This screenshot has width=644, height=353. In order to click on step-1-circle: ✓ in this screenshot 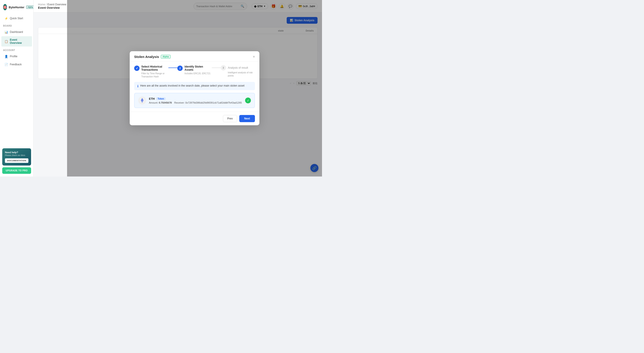, I will do `click(137, 68)`.